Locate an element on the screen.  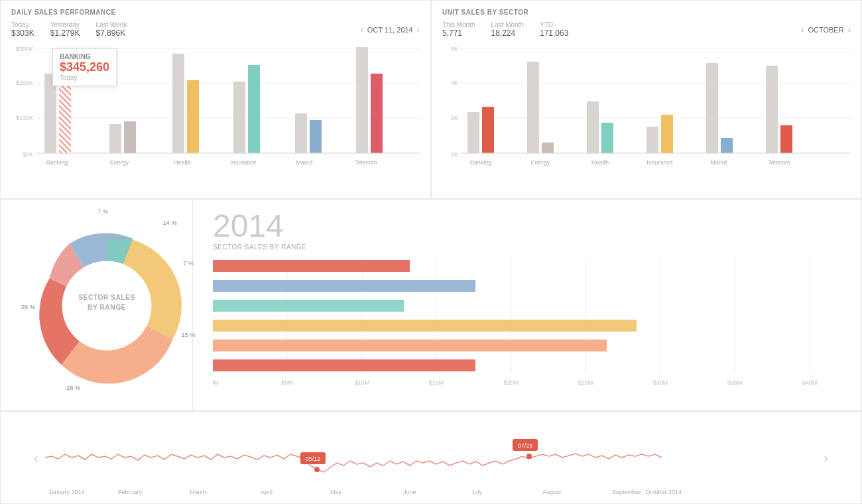
year-label: 2014 is located at coordinates (530, 226).